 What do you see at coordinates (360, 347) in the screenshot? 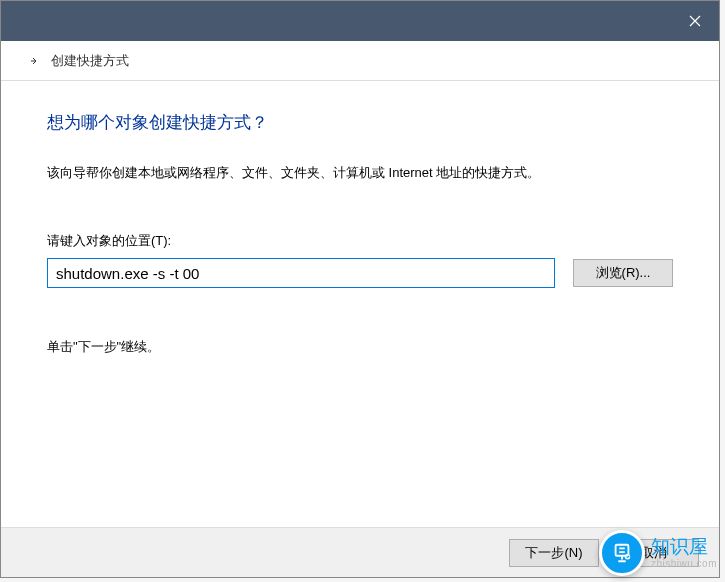
I see `hint-text: 单击"下一步"继续。` at bounding box center [360, 347].